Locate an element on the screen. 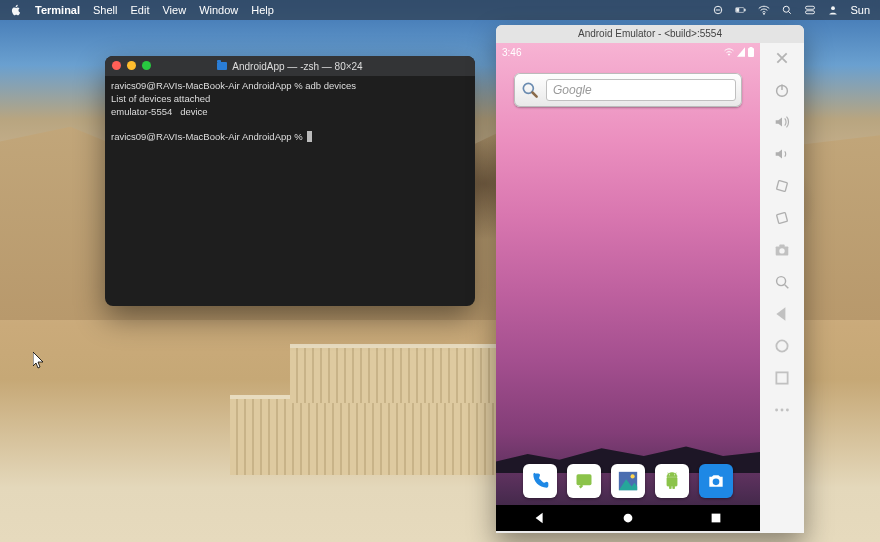 This screenshot has width=880, height=542. volume-up-icon is located at coordinates (782, 122).